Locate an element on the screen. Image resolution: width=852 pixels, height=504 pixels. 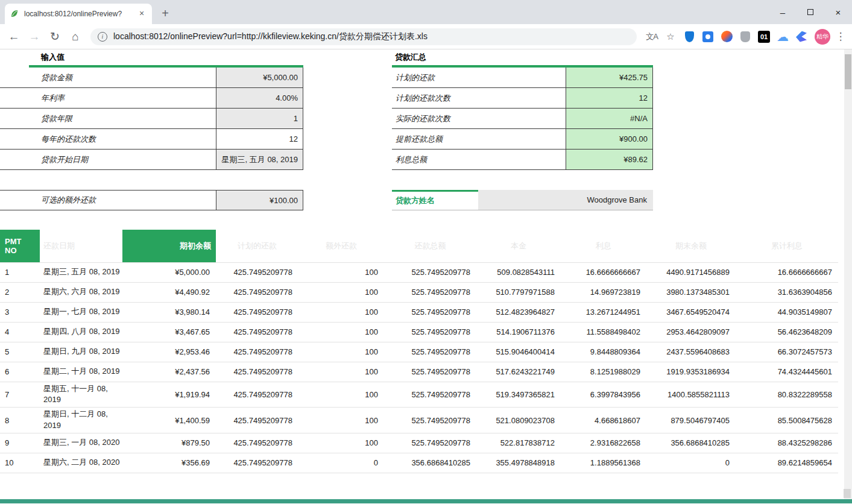
scrollbar-corner is located at coordinates (847, 493).